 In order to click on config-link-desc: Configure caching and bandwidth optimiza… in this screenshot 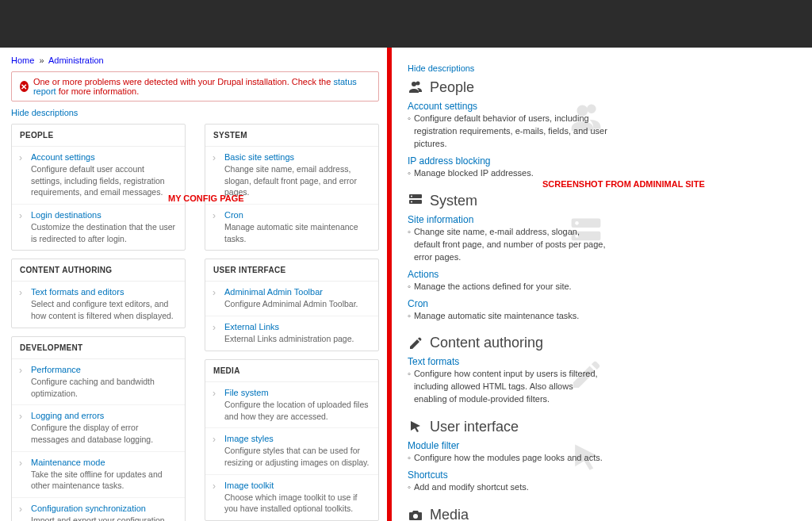, I will do `click(104, 387)`.